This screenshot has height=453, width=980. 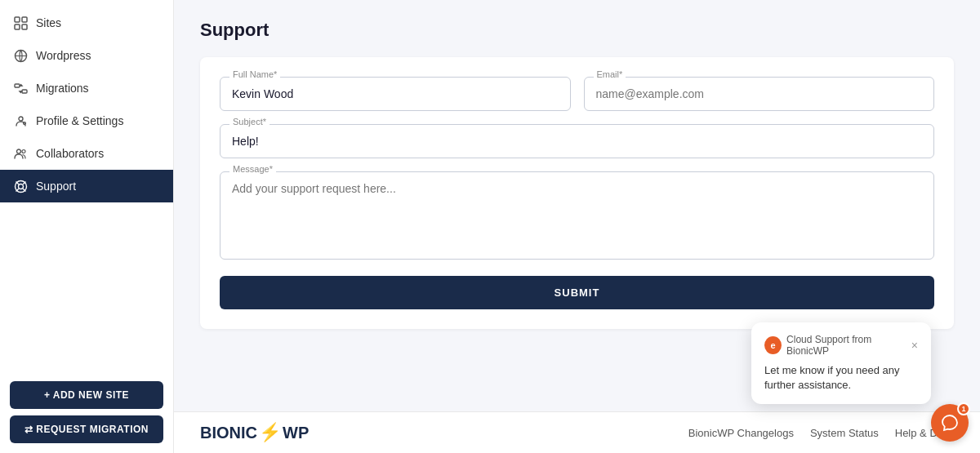 I want to click on subject-row: Subject*, so click(x=577, y=141).